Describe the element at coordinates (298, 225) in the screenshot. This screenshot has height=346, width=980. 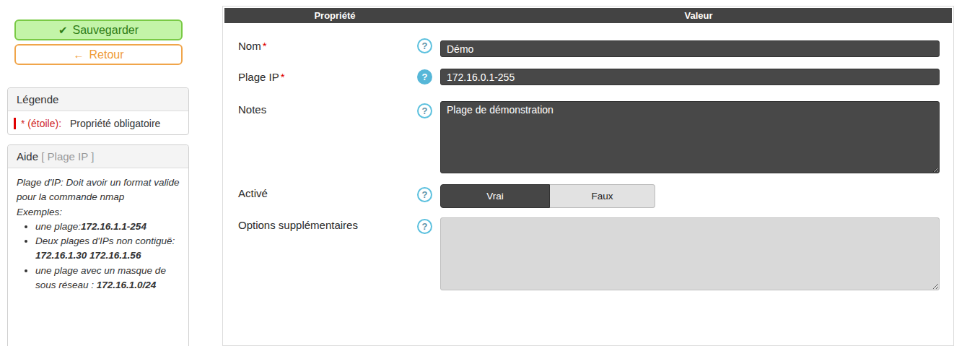
I see `options-label: Options supplémentaires` at that location.